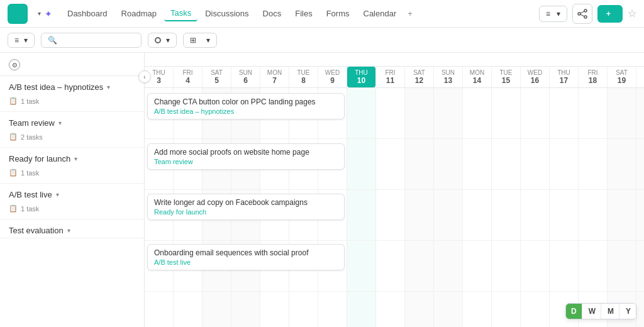 The height and width of the screenshot is (327, 644). I want to click on task-card-0: Change CTA button color on PPC landing p…, so click(246, 106).